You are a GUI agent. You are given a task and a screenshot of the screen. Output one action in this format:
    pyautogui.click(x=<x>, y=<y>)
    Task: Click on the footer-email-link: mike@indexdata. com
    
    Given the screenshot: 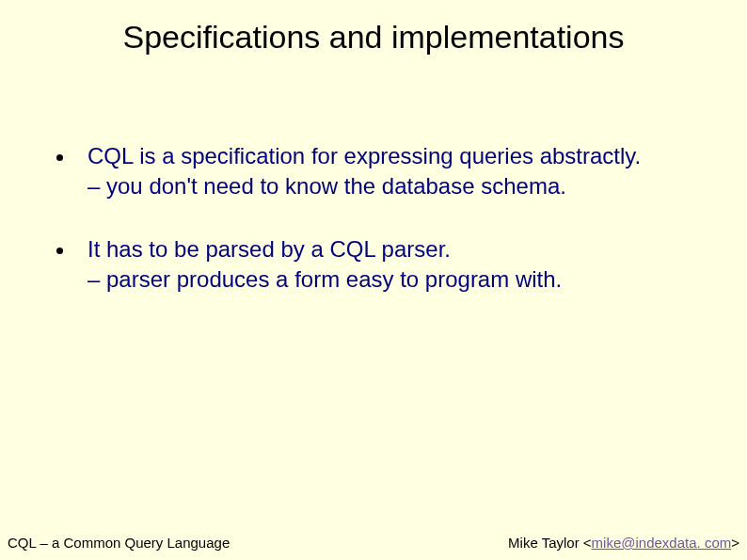 What is the action you would take?
    pyautogui.click(x=662, y=542)
    